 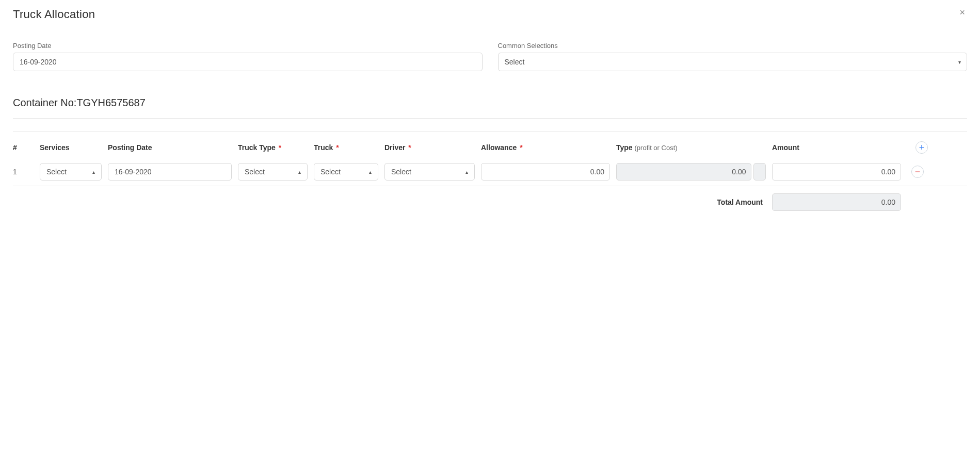 I want to click on truck-value: Select, so click(x=330, y=172).